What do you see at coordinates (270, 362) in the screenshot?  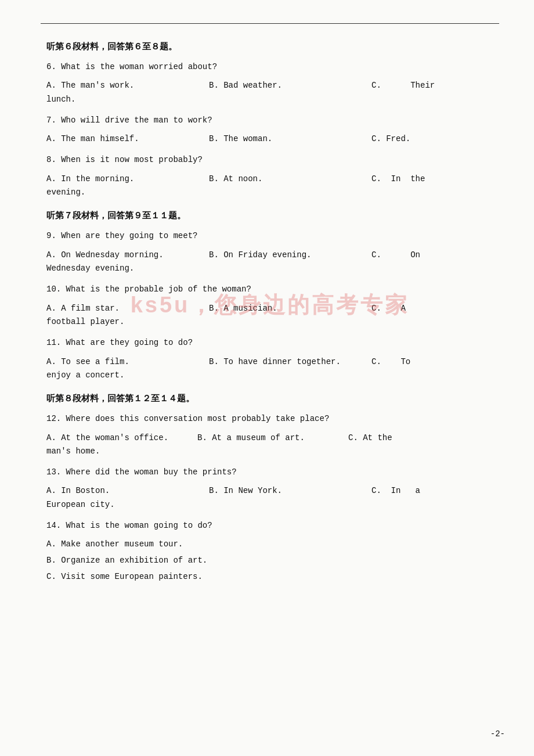 I see `q11-options: A. To see a film.B. To have dinner toget…` at bounding box center [270, 362].